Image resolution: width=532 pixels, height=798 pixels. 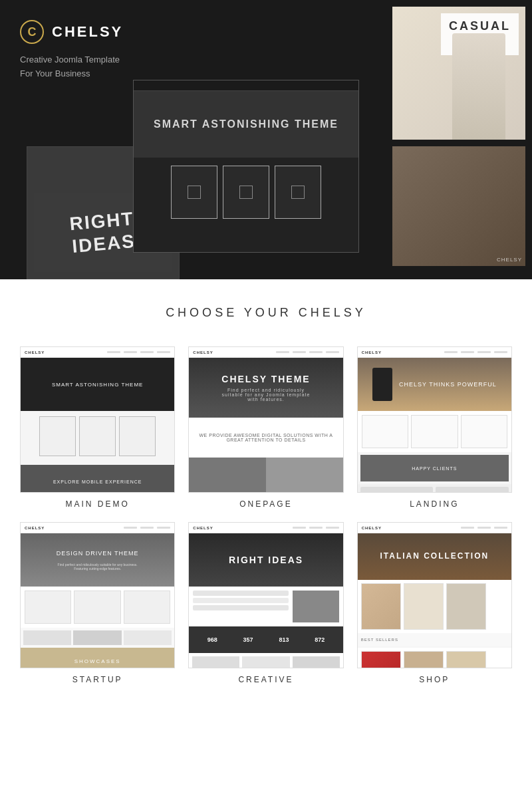 What do you see at coordinates (97, 428) in the screenshot?
I see `demo-item-main: CHELSY SMART ASTONISHING THEME` at bounding box center [97, 428].